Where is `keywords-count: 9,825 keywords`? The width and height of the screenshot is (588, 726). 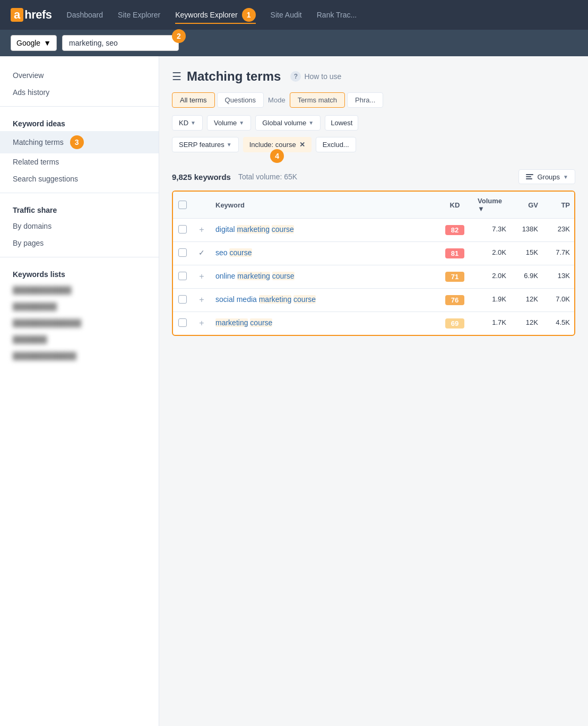 keywords-count: 9,825 keywords is located at coordinates (202, 177).